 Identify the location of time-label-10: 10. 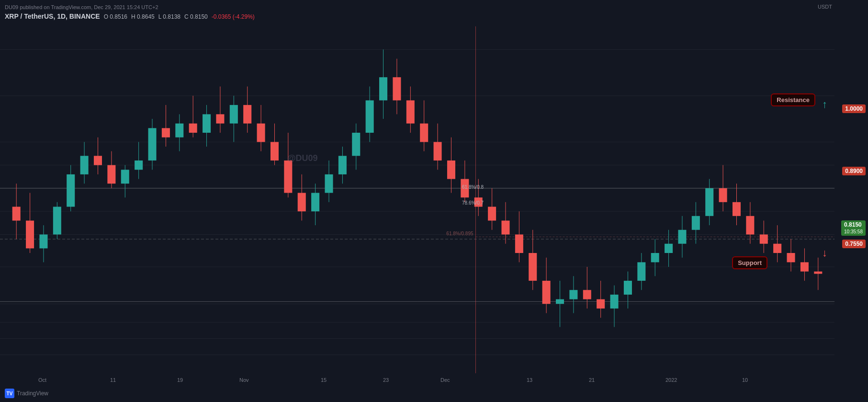
(745, 380).